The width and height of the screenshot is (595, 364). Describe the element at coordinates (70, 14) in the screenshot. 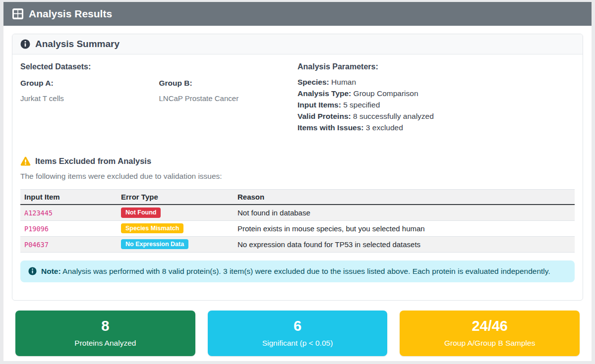

I see `page-title: Analysis Results` at that location.